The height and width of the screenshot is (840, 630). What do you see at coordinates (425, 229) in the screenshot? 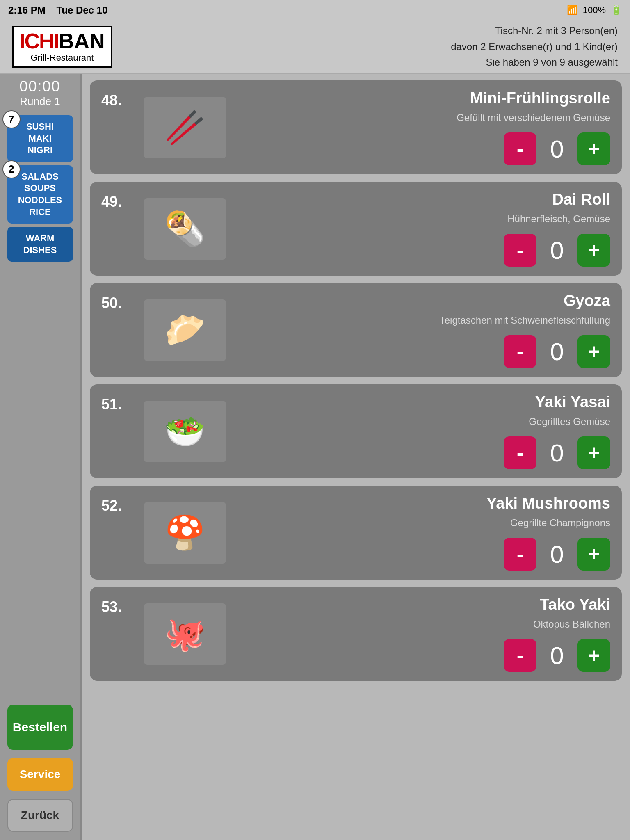
I see `menu-info: Dai Roll Hühnerfleisch, Gemüse - 0 +` at bounding box center [425, 229].